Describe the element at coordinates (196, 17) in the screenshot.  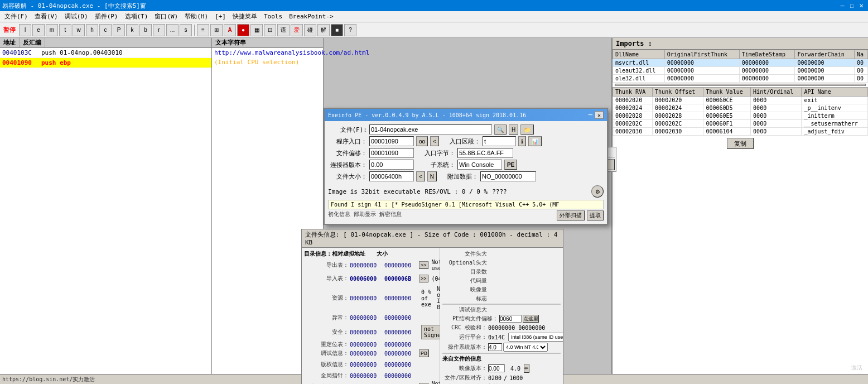
I see `menu-help: 帮助(H)` at that location.